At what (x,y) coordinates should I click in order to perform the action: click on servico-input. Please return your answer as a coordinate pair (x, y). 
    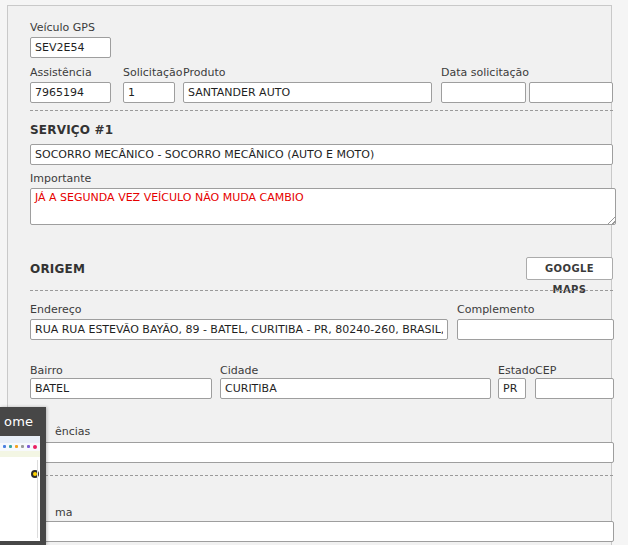
    Looking at the image, I should click on (322, 154).